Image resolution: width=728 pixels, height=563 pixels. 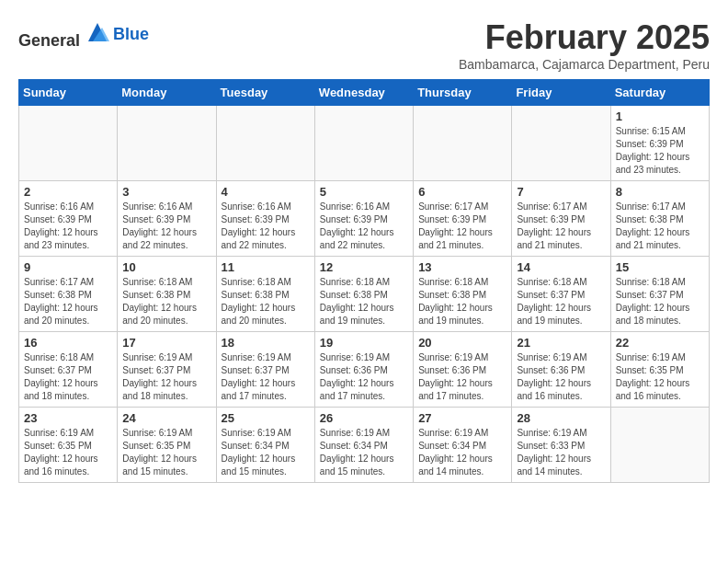 I want to click on day-number: 20, so click(x=462, y=342).